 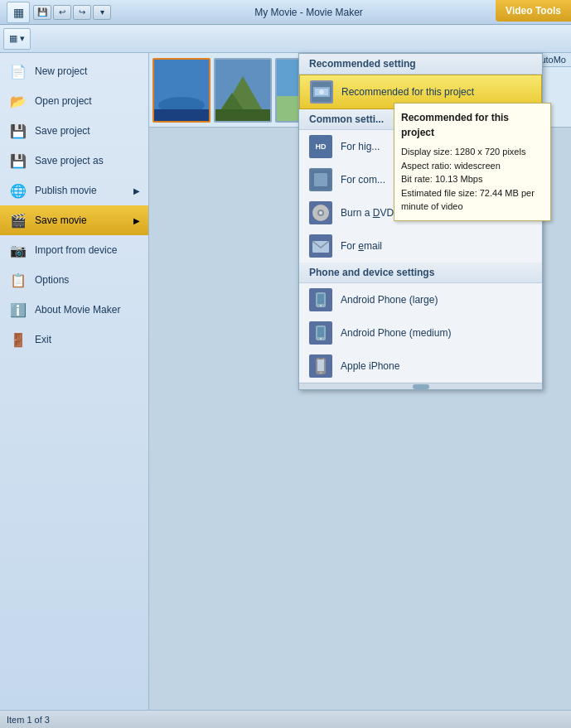 I want to click on toolbar: ▦ ▾, so click(x=285, y=39).